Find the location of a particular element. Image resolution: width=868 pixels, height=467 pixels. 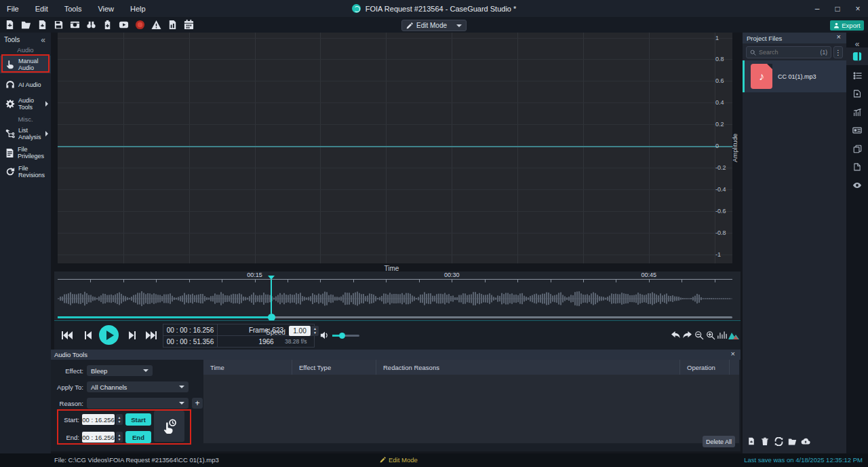

file-count-badge: (1) is located at coordinates (824, 52).